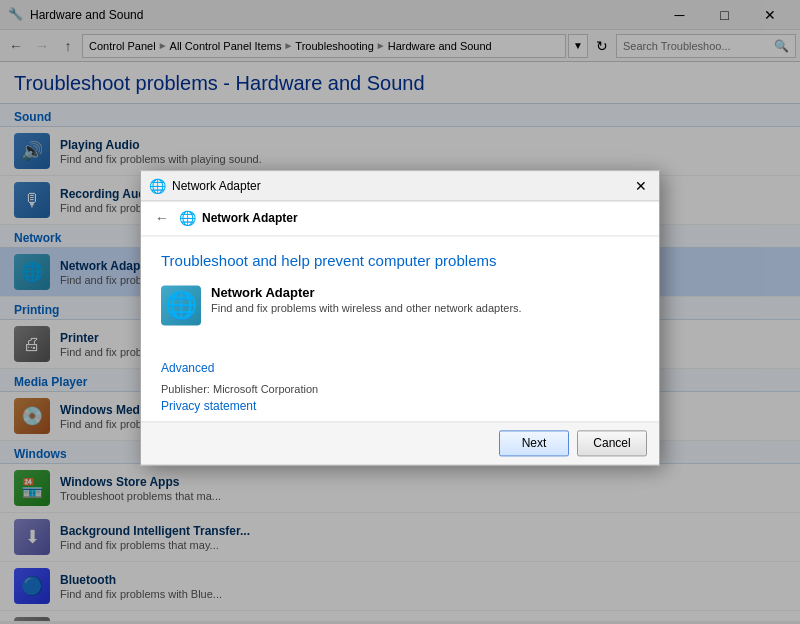 The image size is (800, 624). Describe the element at coordinates (266, 389) in the screenshot. I see `publisher-value: Microsoft Corporation` at that location.